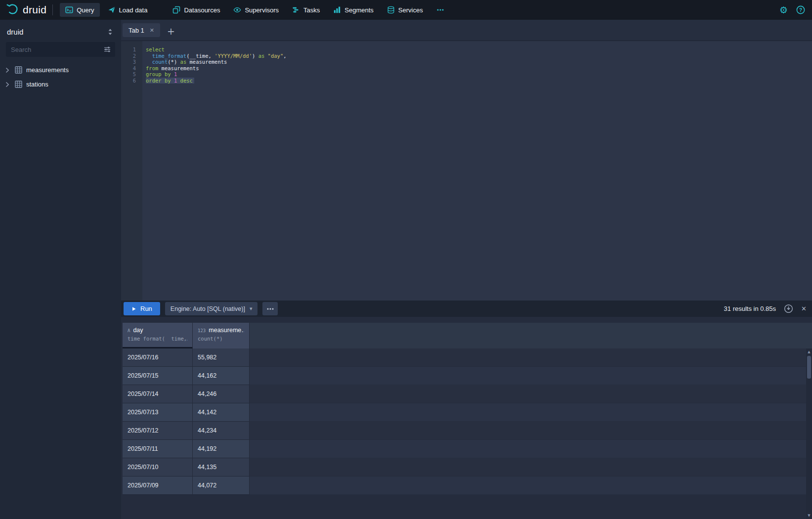  I want to click on table-cell: 2025/07/12, so click(158, 431).